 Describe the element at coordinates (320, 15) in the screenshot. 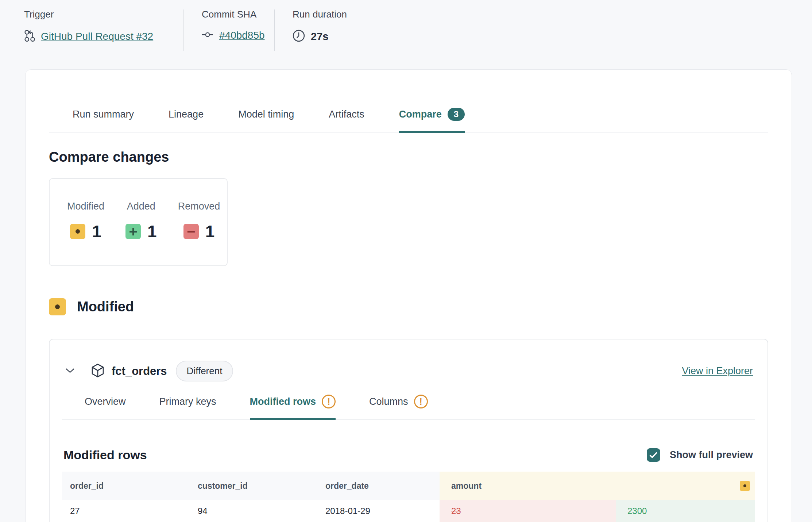

I see `duration-label: Run duration` at that location.